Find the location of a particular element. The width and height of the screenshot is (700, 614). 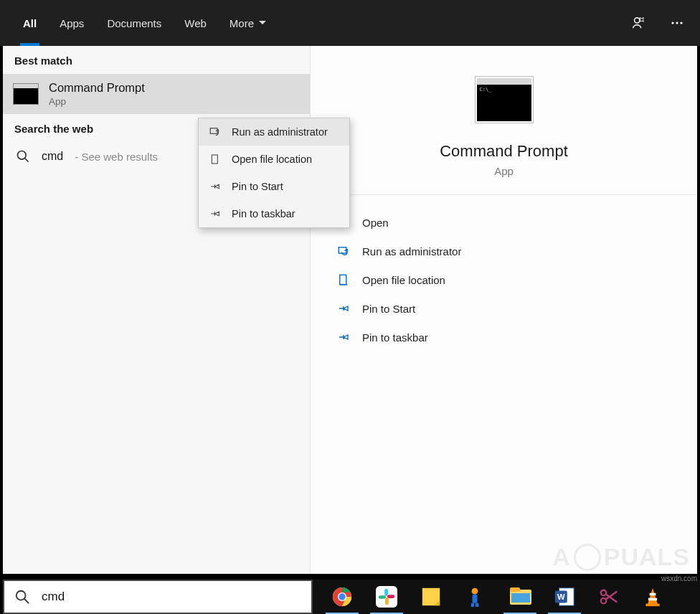

action-label: Open file location is located at coordinates (404, 280).